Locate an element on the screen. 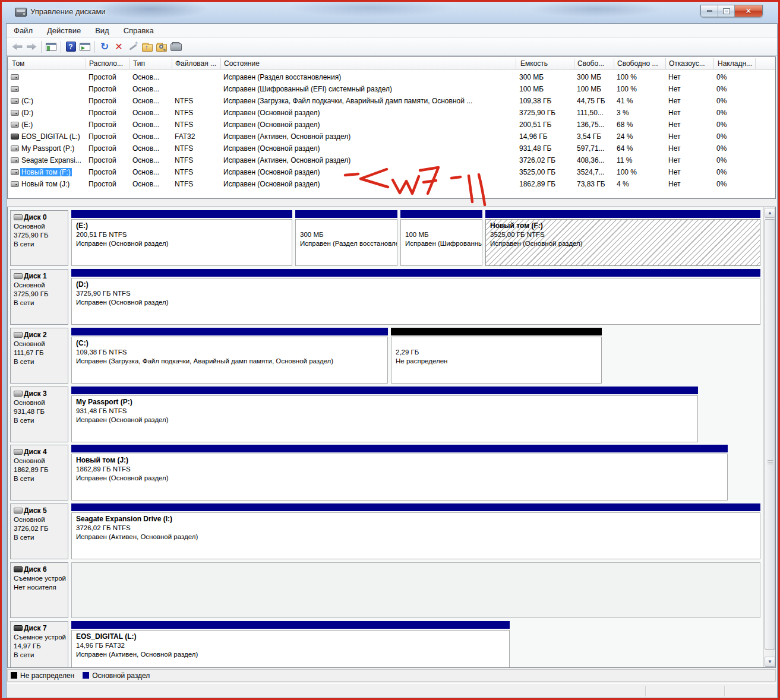  disk-label: Диск 2Основной111,67 ГБВ сети is located at coordinates (39, 356).